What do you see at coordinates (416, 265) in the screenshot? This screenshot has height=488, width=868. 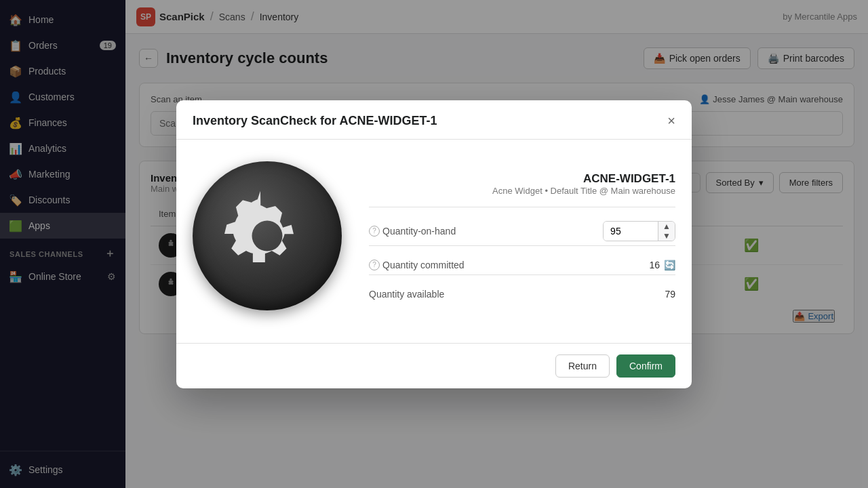 I see `qty-committed-label: ? Quantity committed` at bounding box center [416, 265].